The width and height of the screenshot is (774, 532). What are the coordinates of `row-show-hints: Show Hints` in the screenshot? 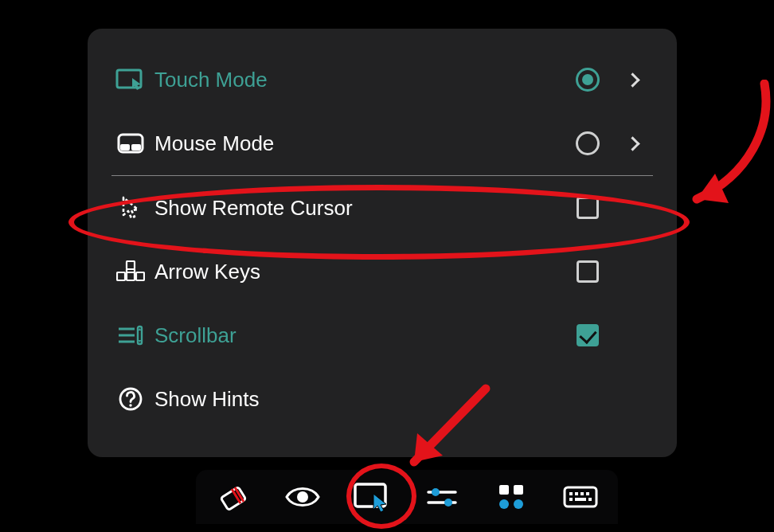 It's located at (382, 399).